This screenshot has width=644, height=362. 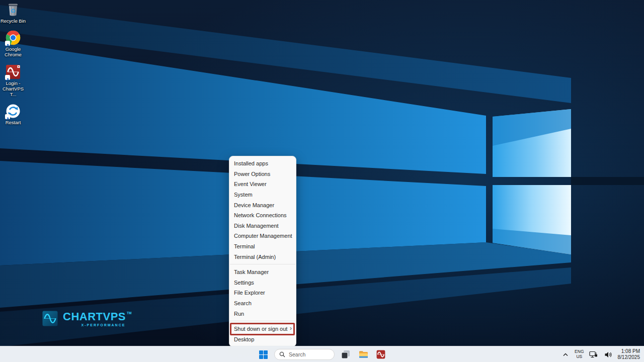 What do you see at coordinates (263, 226) in the screenshot?
I see `menu-item-disk-management: Disk Management` at bounding box center [263, 226].